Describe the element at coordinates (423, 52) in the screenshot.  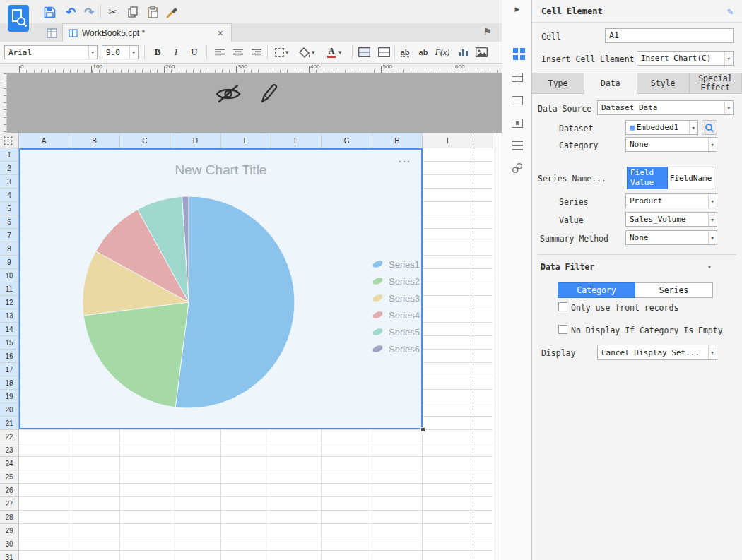
I see `insert-text-button: ab` at that location.